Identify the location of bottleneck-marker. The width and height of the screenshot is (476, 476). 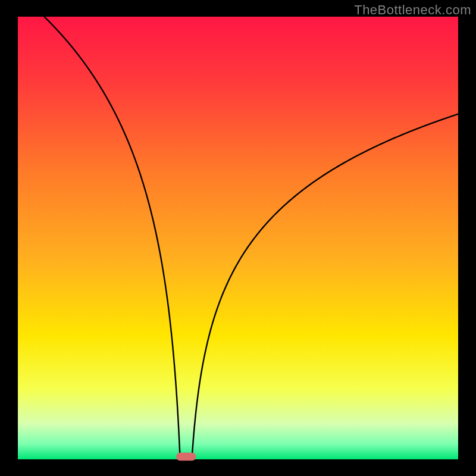
(186, 457).